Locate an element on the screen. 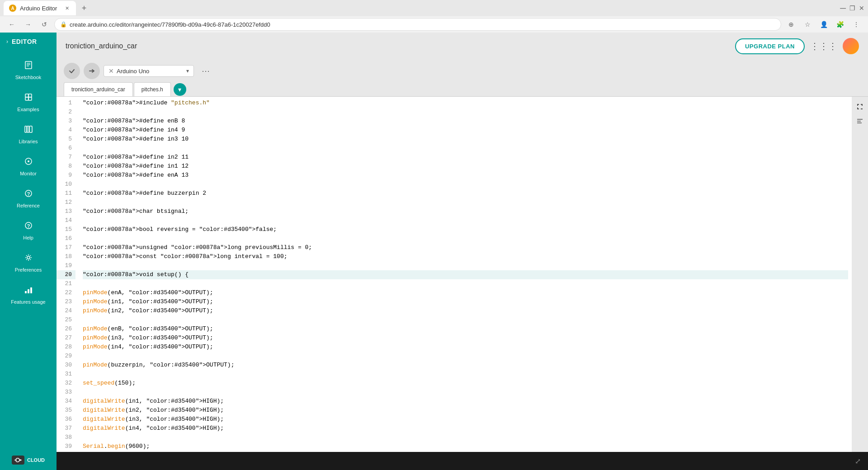 This screenshot has width=868, height=470. line-number: 4 is located at coordinates (66, 130).